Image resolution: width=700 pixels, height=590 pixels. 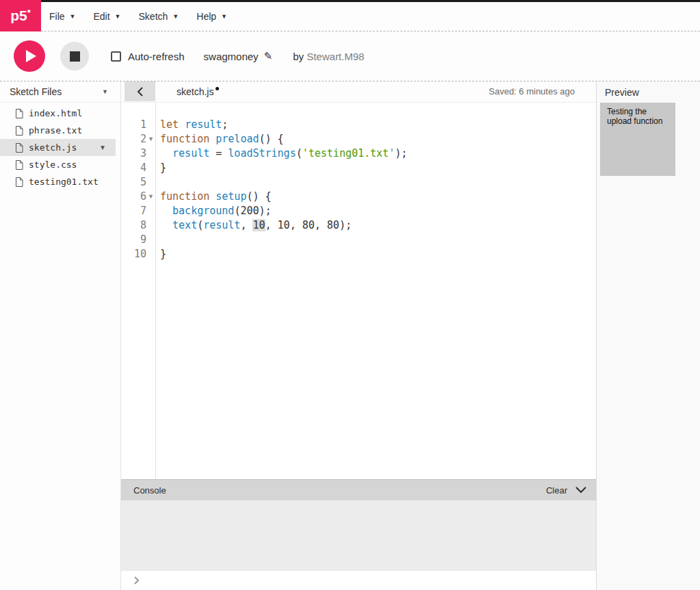 I want to click on file-list: index.htmlphrase.txtsketch.js▼style.csst…, so click(x=60, y=146).